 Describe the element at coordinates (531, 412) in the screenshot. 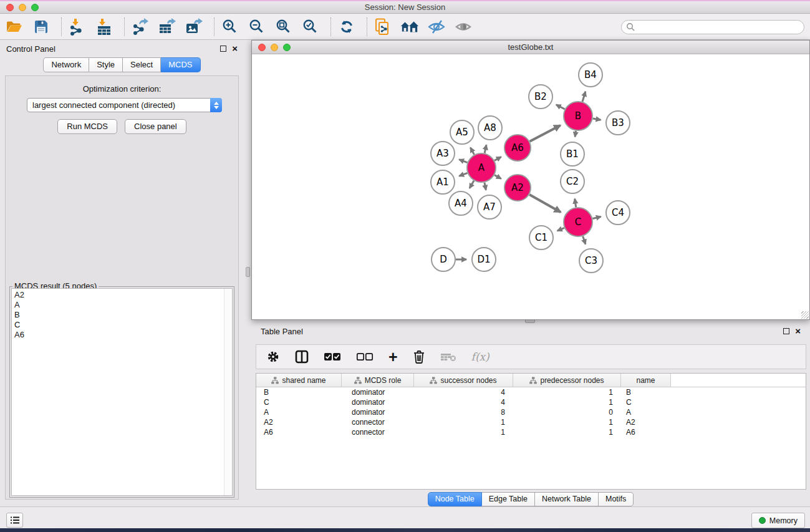

I see `table-row: Adominator80A` at that location.